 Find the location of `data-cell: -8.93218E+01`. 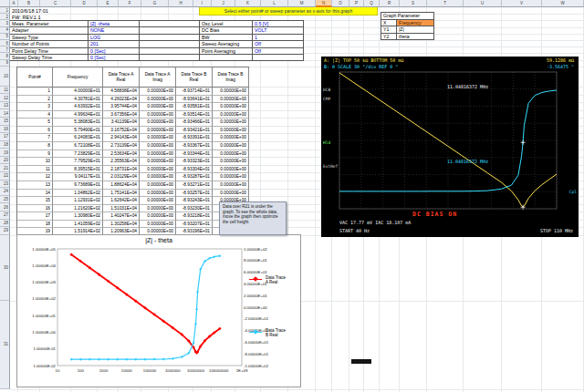

data-cell: -8.93218E+01 is located at coordinates (194, 217).